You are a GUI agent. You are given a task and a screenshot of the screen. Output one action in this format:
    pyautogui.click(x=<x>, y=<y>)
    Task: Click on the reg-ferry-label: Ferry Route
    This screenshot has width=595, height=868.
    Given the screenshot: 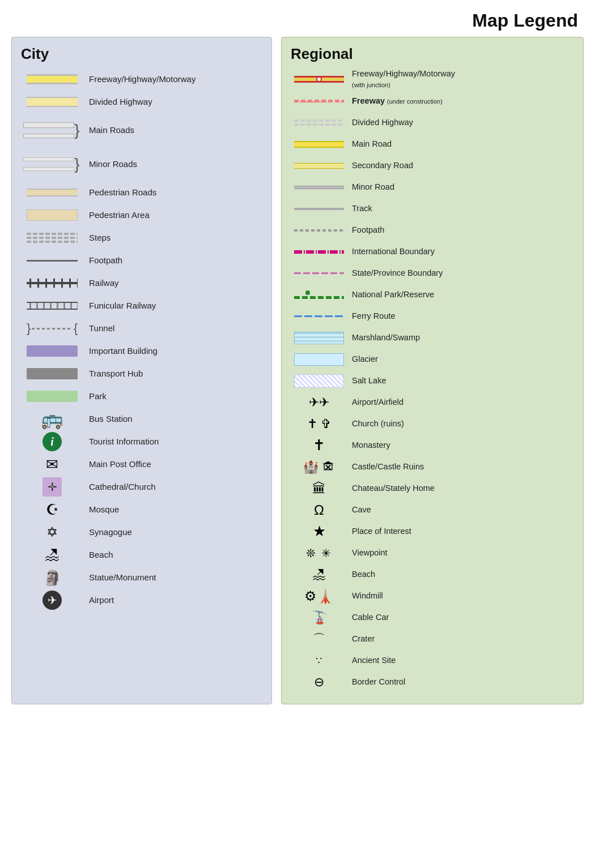 What is the action you would take?
    pyautogui.click(x=372, y=316)
    